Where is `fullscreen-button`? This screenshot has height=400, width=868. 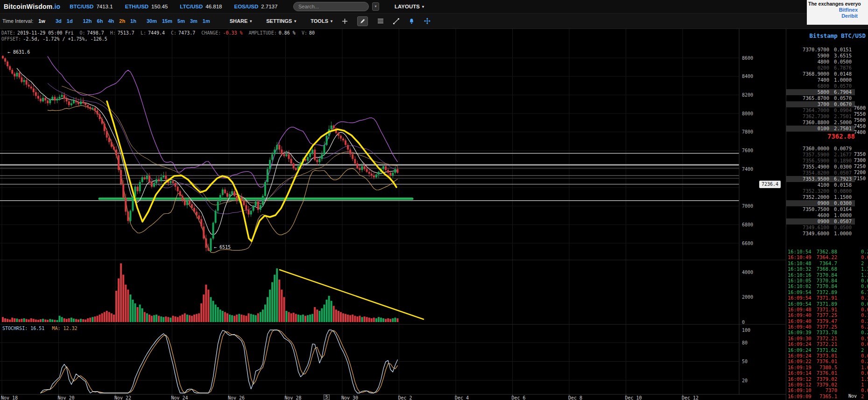 fullscreen-button is located at coordinates (427, 21).